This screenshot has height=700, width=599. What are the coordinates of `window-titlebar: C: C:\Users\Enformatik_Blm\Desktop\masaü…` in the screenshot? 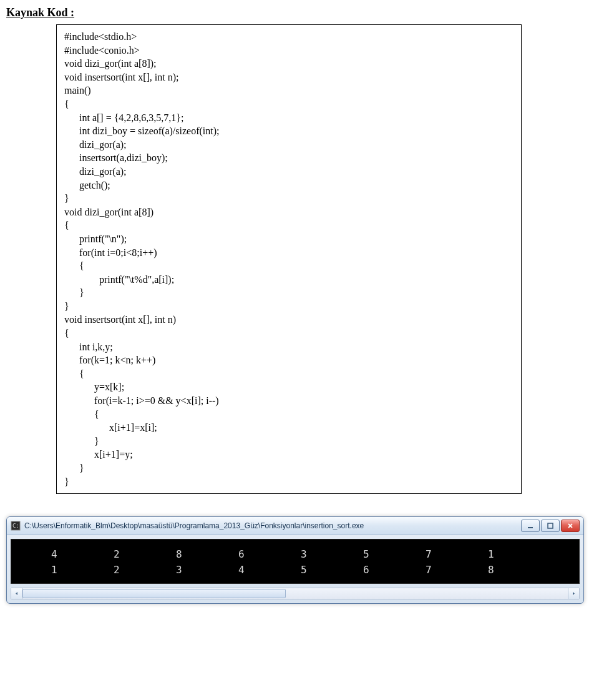 It's located at (295, 526).